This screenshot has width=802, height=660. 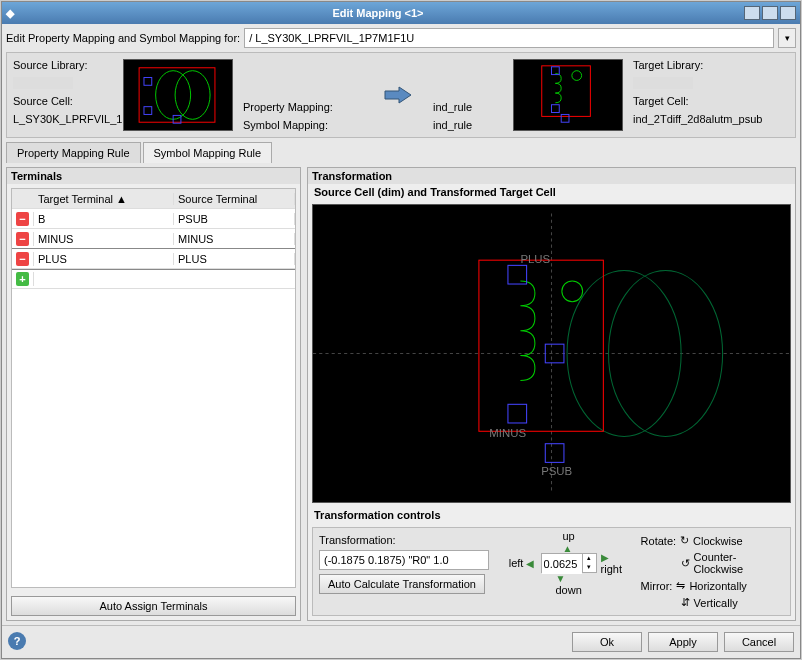 What do you see at coordinates (398, 95) in the screenshot?
I see `arrow-icon` at bounding box center [398, 95].